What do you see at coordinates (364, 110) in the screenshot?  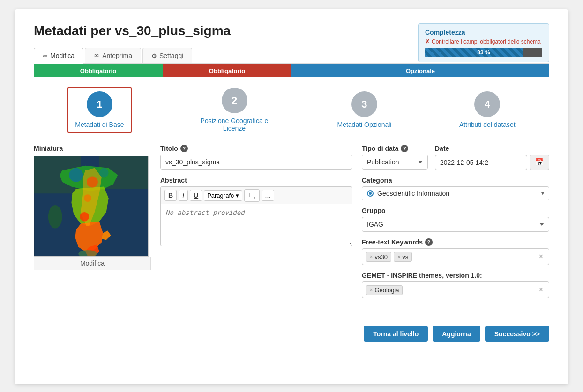 I see `step-3: 3 Metadati Opzionali` at bounding box center [364, 110].